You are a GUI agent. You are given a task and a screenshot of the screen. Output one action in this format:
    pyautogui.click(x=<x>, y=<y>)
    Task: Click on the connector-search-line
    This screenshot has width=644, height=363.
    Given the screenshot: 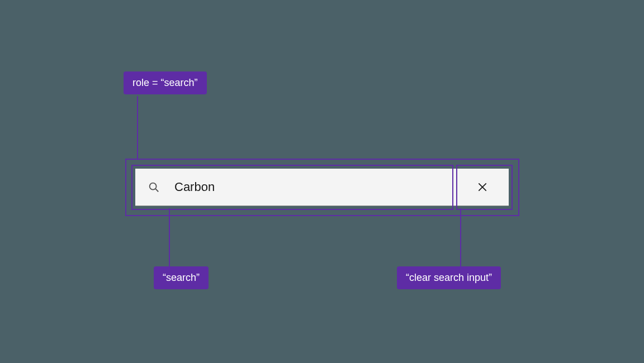 What is the action you would take?
    pyautogui.click(x=169, y=237)
    